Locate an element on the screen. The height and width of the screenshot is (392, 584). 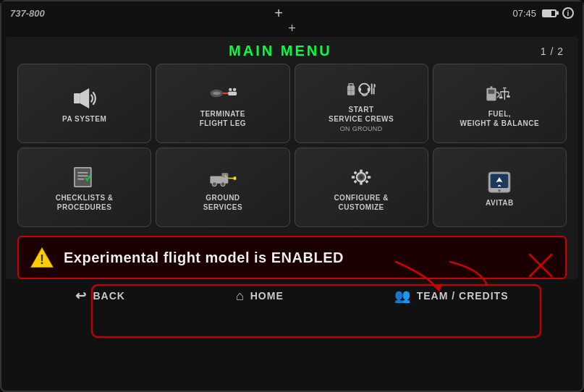
home-button: ⌂ HOME is located at coordinates (260, 297).